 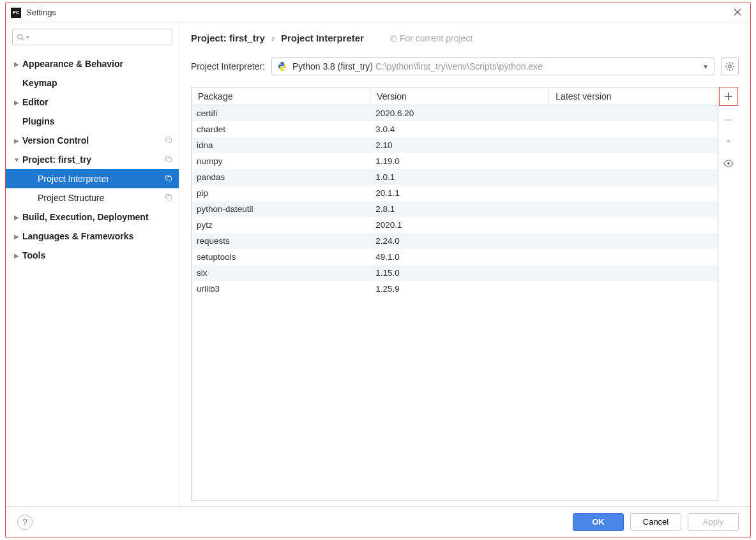 What do you see at coordinates (25, 522) in the screenshot?
I see `help-button: ?` at bounding box center [25, 522].